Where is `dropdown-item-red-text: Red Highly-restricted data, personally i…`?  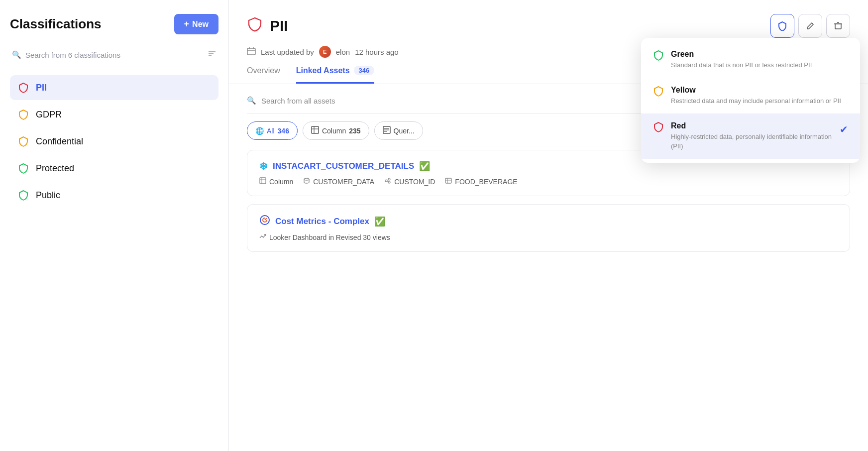
dropdown-item-red-text: Red Highly-restricted data, personally i… is located at coordinates (753, 136).